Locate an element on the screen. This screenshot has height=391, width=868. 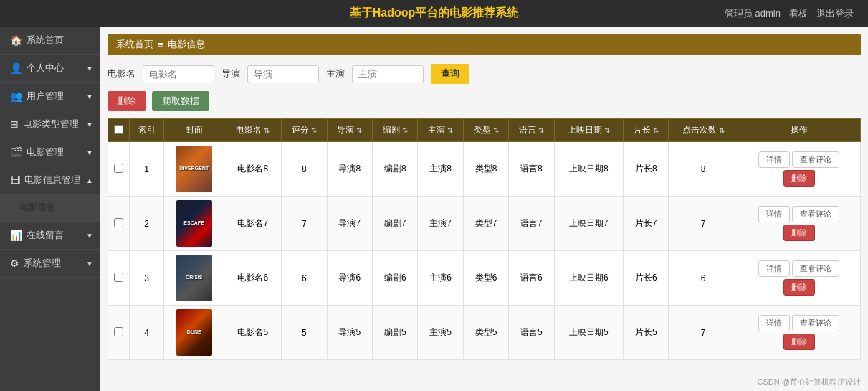
row-director-1: 导演7 is located at coordinates (350, 224).